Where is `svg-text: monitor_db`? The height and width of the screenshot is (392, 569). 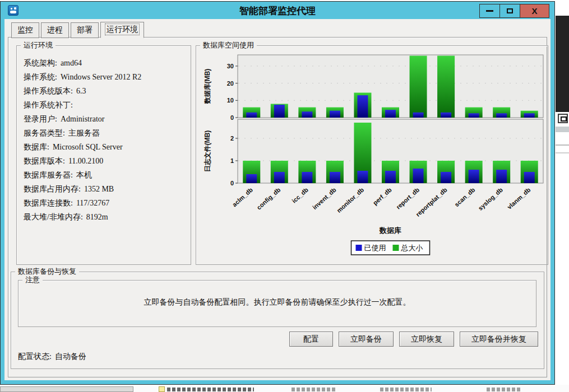 svg-text: monitor_db is located at coordinates (350, 200).